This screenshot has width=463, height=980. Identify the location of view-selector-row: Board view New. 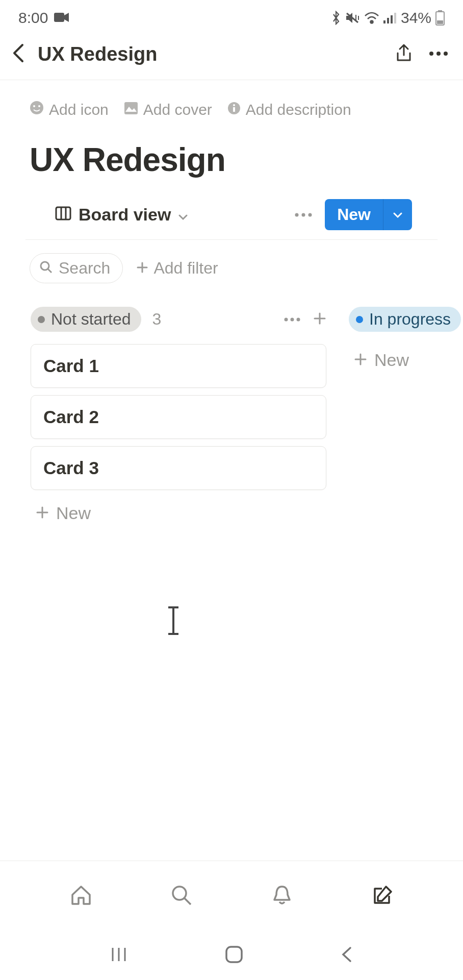
(232, 209).